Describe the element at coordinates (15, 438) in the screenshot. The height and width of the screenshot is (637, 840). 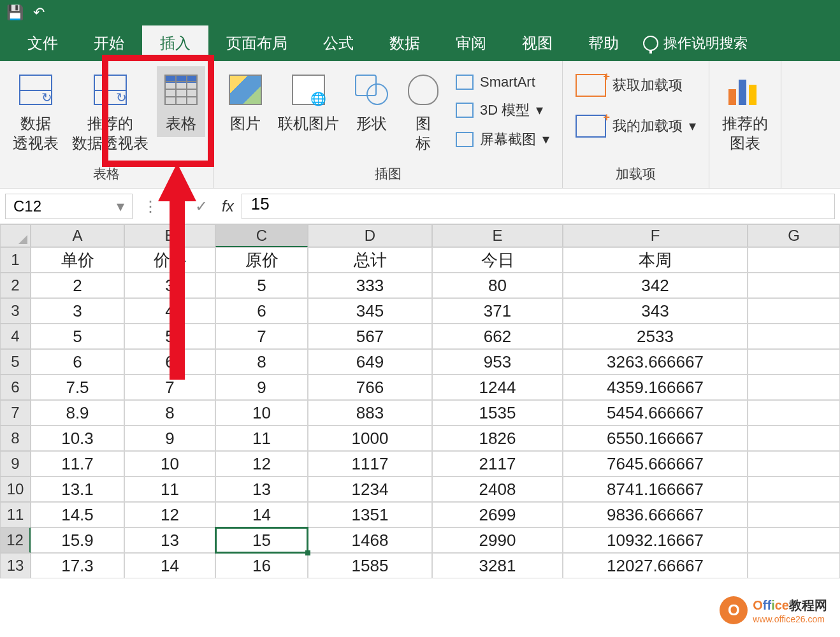
I see `row-header-8: 8` at that location.